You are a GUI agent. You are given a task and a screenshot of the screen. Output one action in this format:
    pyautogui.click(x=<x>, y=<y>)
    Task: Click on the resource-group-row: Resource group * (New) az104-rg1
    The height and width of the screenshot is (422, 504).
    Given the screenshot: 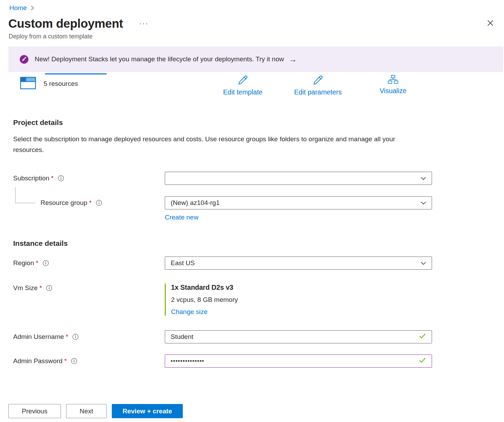 What is the action you would take?
    pyautogui.click(x=259, y=203)
    